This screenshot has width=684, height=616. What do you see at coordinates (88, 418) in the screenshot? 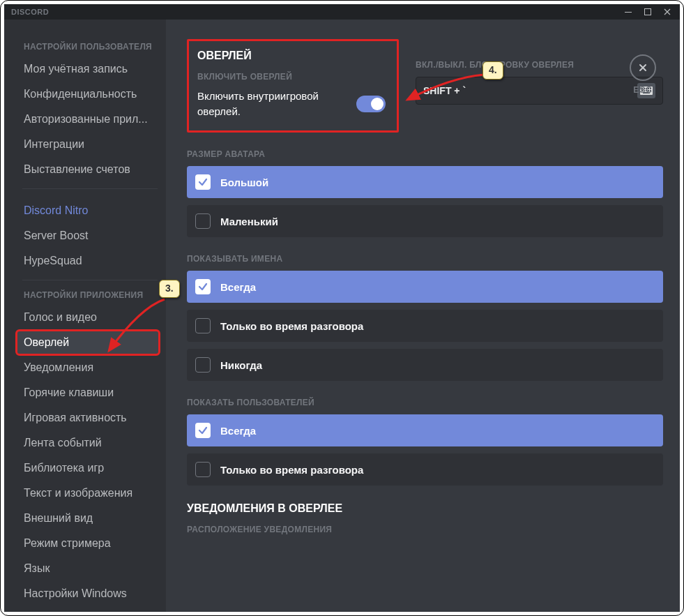
I see `sidebar-item-game-activity: Игровая активность` at bounding box center [88, 418].